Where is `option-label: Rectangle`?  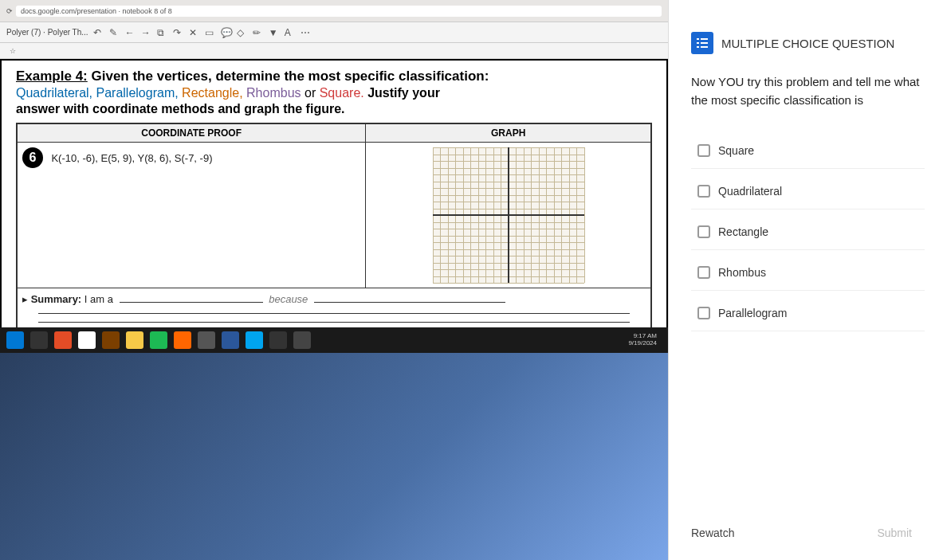
option-label: Rectangle is located at coordinates (743, 232).